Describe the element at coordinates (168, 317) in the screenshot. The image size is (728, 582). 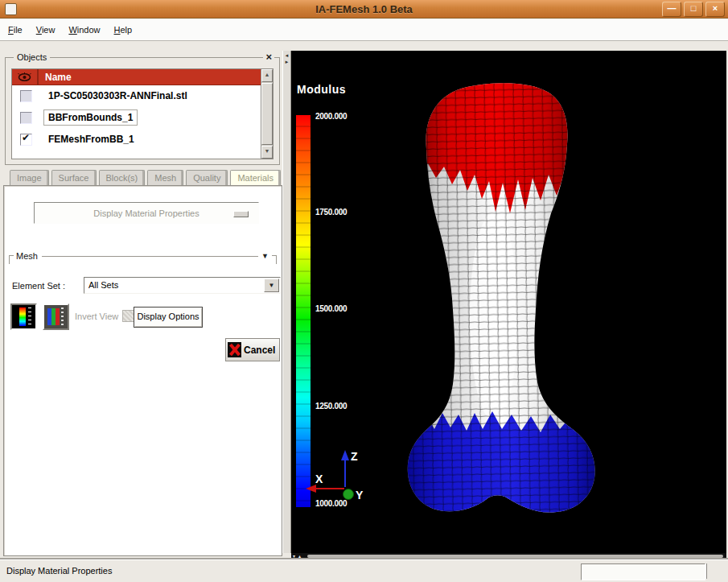
I see `display-options-button: Display Options` at that location.